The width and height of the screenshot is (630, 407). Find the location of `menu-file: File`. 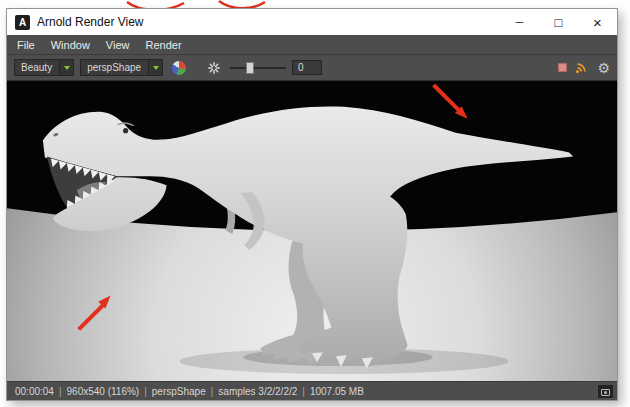

menu-file: File is located at coordinates (26, 45).